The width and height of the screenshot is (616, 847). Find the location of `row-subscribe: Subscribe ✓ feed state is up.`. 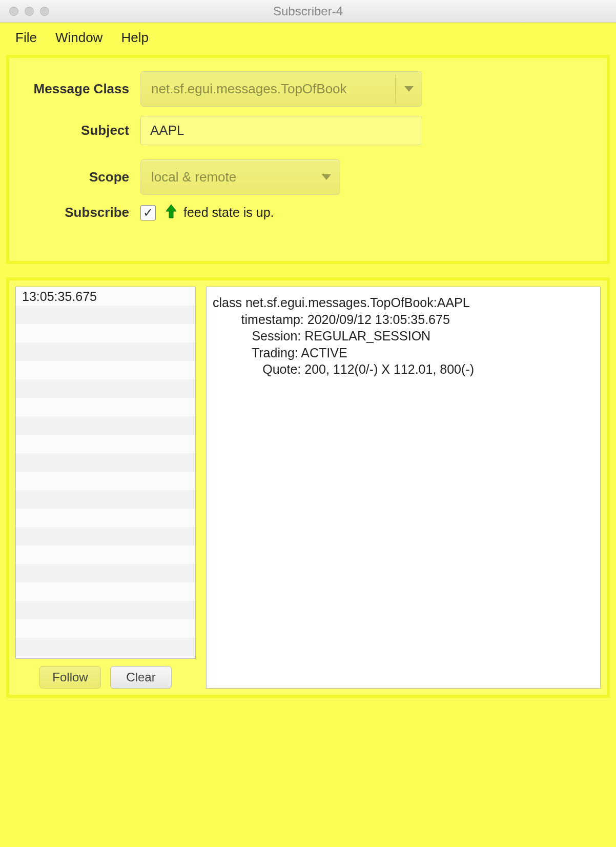

row-subscribe: Subscribe ✓ feed state is up. is located at coordinates (308, 212).